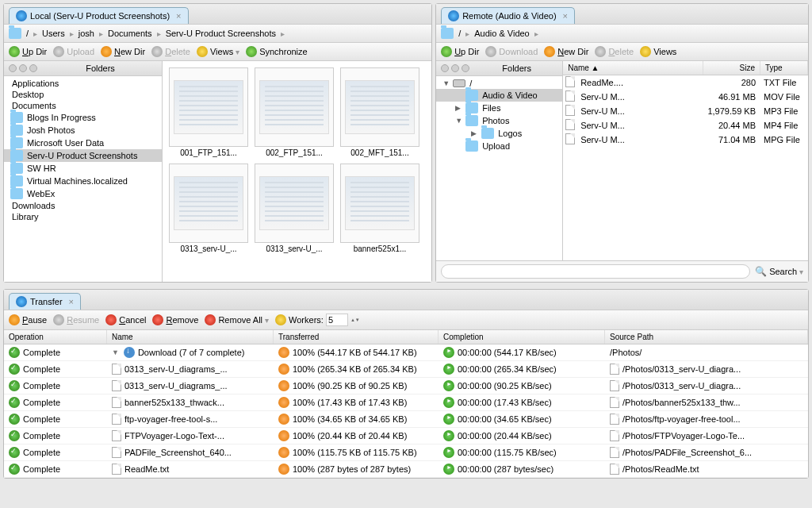  Describe the element at coordinates (102, 33) in the screenshot. I see `chevron-icon: ▸` at that location.